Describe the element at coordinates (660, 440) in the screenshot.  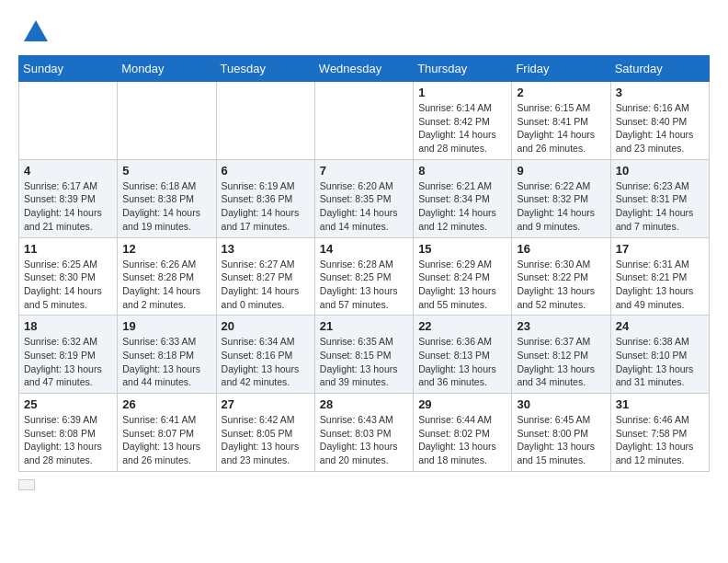
I see `day-info: Sunrise: 6:46 AM Sunset: 7:58 PM Dayligh…` at that location.